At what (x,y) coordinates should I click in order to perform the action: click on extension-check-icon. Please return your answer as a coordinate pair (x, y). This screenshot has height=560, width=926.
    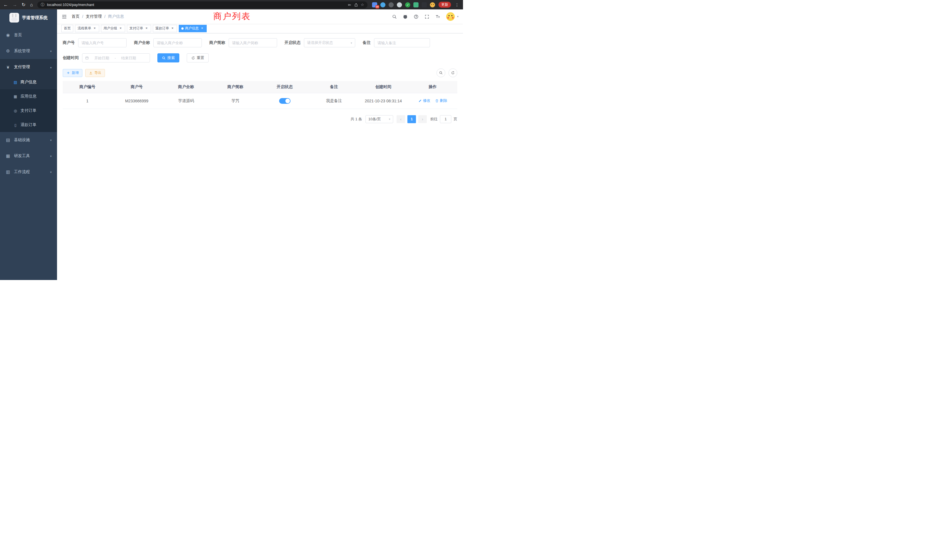
    Looking at the image, I should click on (408, 5).